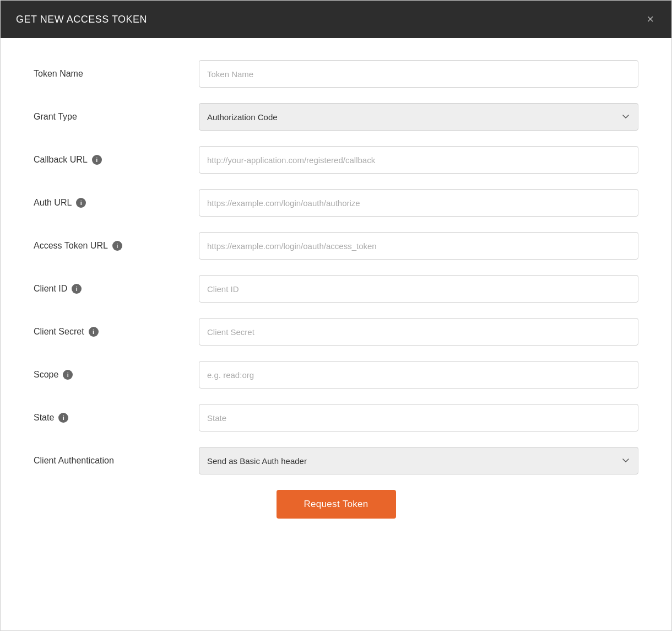 The image size is (672, 631). Describe the element at coordinates (419, 289) in the screenshot. I see `input-client-id` at that location.